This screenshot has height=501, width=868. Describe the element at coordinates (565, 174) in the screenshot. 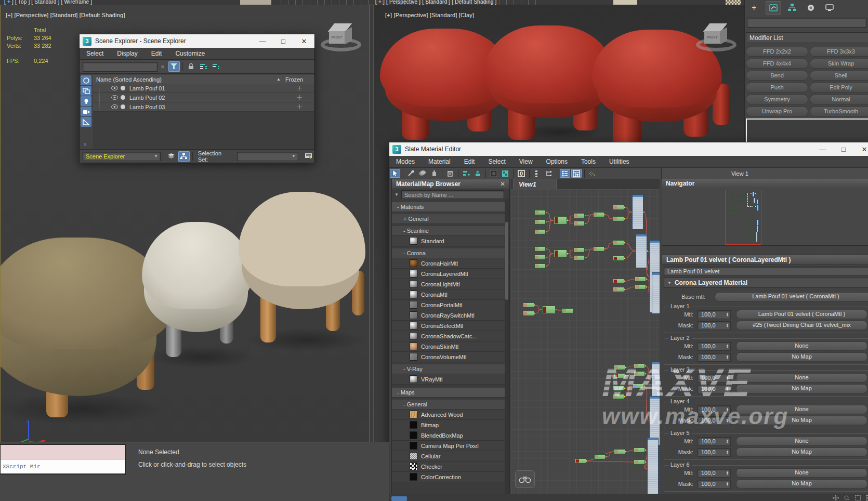

I see `material-list-icon` at that location.